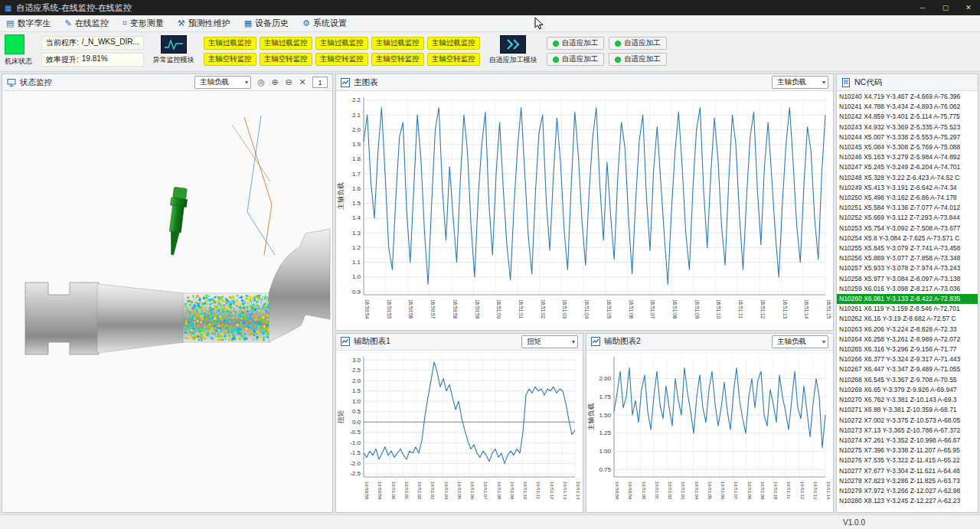 The height and width of the screenshot is (529, 980). Describe the element at coordinates (907, 289) in the screenshot. I see `nc-line: N10259 X6.016 Y-3.098 Z-8.217 A-73.036` at that location.